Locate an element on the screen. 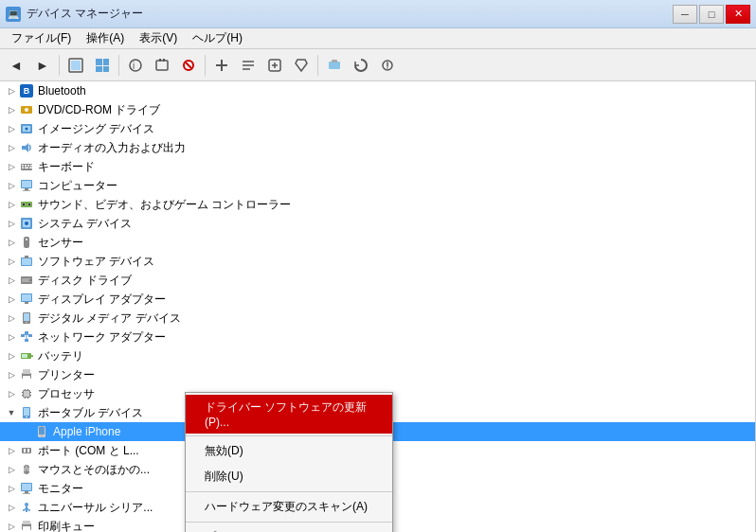 Image resolution: width=756 pixels, height=532 pixels. ctx-uninstall: 削除(U) is located at coordinates (289, 477).